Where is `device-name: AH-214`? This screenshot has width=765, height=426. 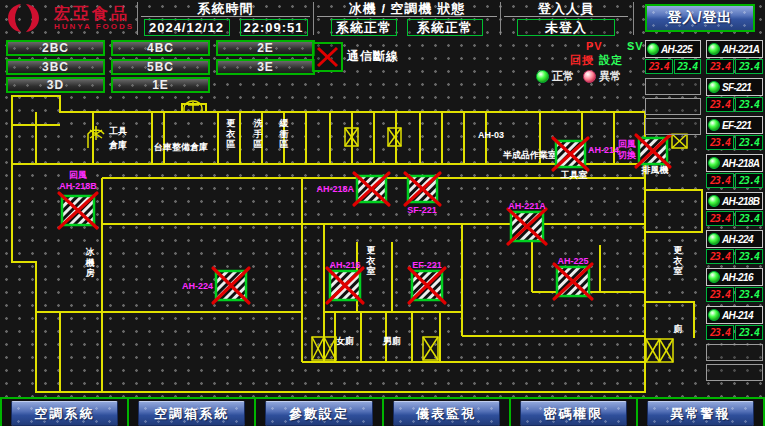
device-name: AH-214 is located at coordinates (738, 316).